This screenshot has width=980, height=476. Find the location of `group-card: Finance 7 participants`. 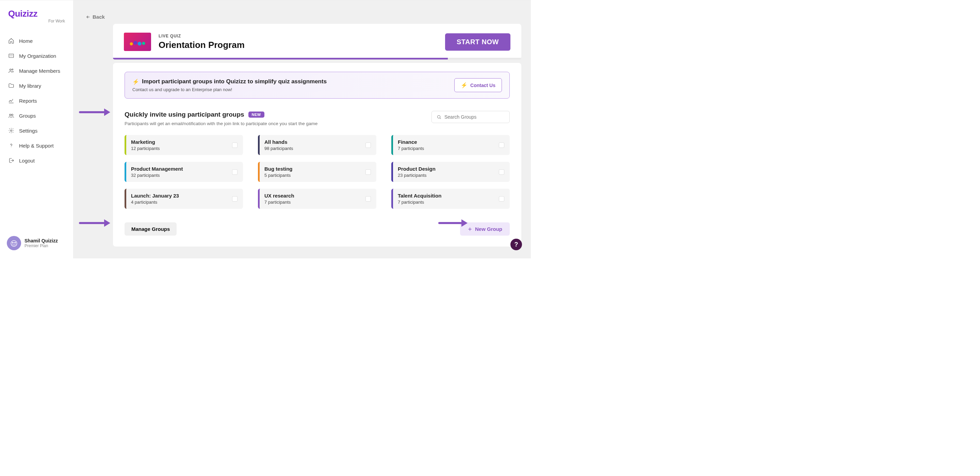

group-card: Finance 7 participants is located at coordinates (450, 145).